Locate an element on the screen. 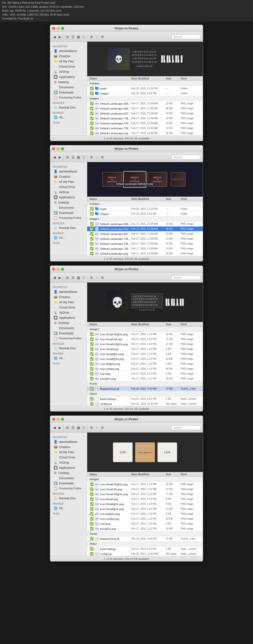 This screenshot has width=253, height=644. action-icon: ⚙ is located at coordinates (102, 37).